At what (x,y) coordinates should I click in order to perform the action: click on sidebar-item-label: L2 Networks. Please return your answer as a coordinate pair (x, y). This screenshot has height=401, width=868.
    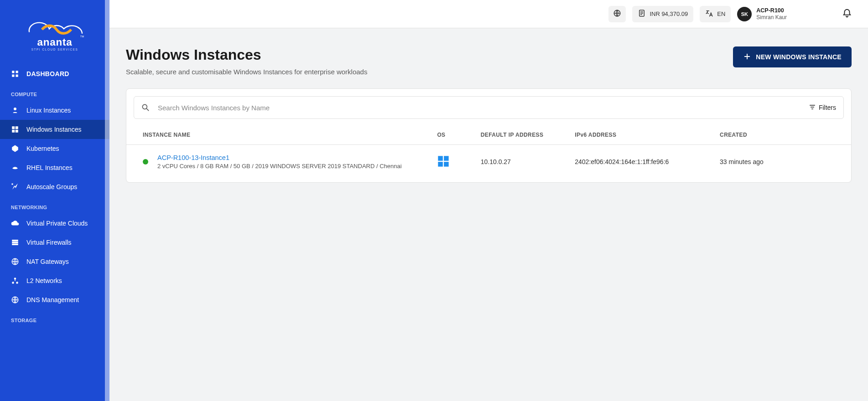
    Looking at the image, I should click on (44, 281).